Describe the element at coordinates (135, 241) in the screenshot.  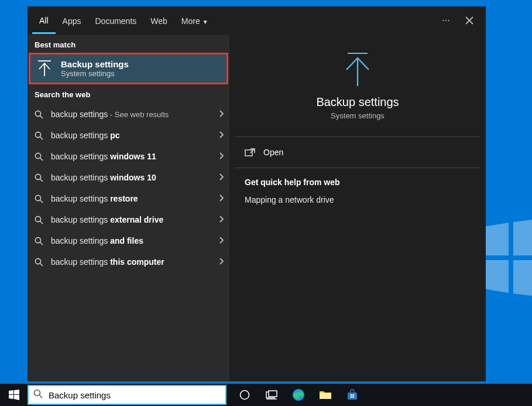
I see `suggestion-label: backup settings and files` at that location.